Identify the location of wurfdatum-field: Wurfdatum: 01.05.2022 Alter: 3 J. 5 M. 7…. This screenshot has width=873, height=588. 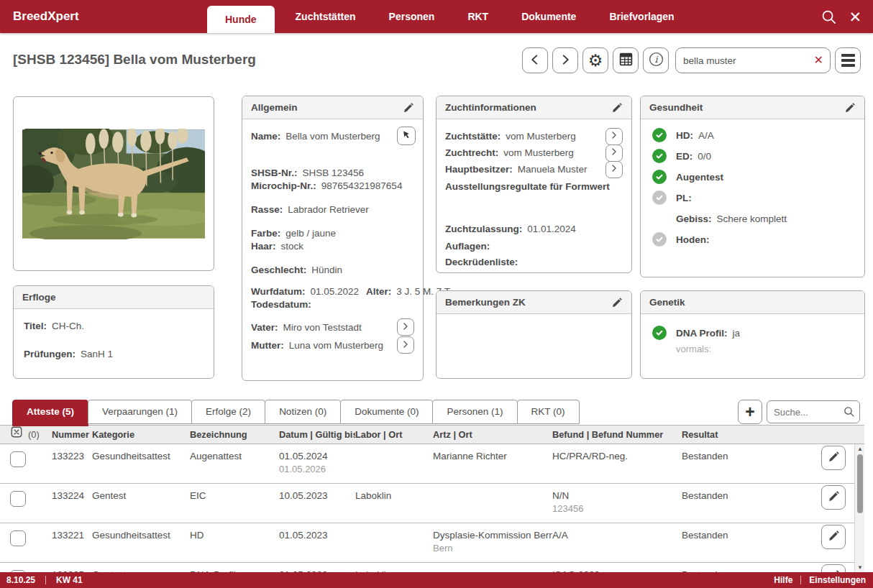
(332, 292).